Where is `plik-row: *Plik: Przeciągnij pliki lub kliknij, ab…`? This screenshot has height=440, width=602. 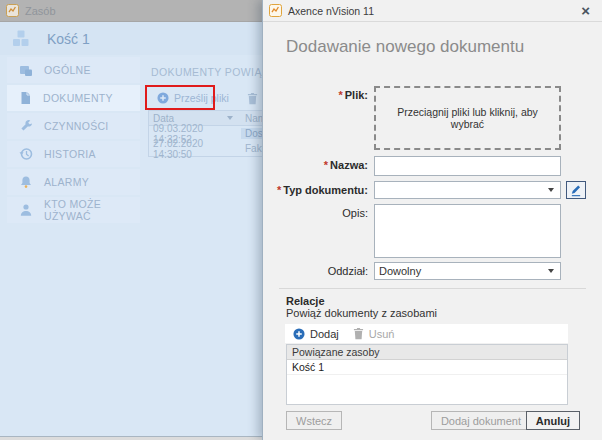
plik-row: *Plik: Przeciągnij pliki lub kliknij, ab… is located at coordinates (432, 118).